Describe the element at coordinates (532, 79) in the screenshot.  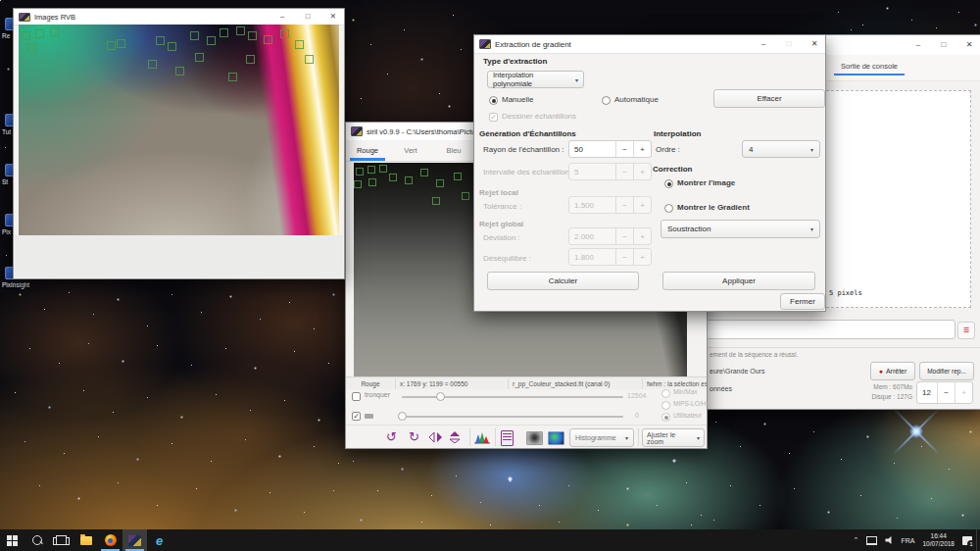
I see `interpolation-type-value: Interpolation polynomiale` at that location.